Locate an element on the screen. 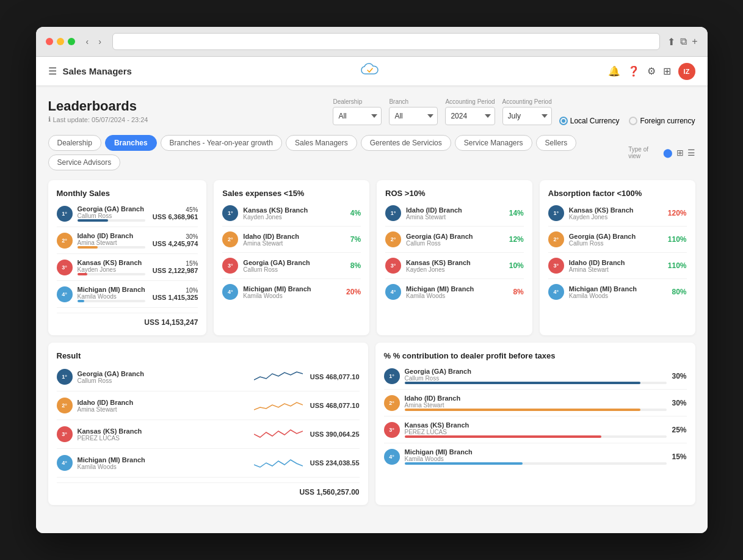 Image resolution: width=743 pixels, height=560 pixels. dealership-filter: Dealership All is located at coordinates (357, 112).